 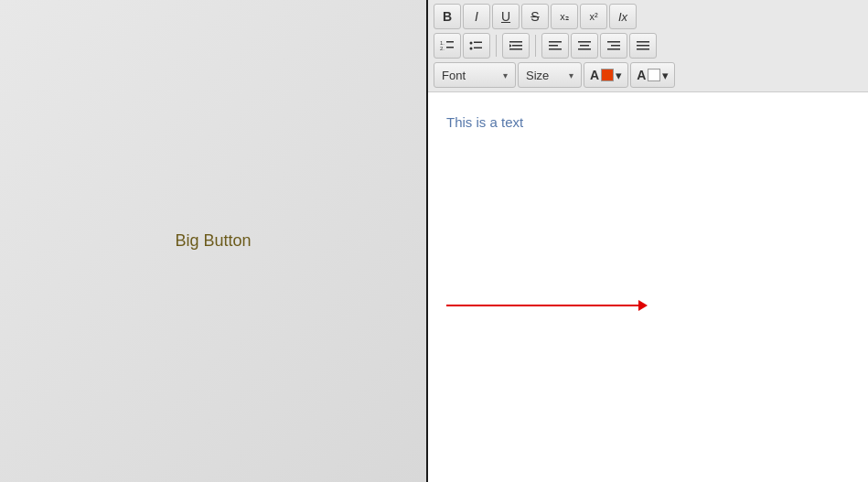 What do you see at coordinates (648, 46) in the screenshot?
I see `toolbar-row-2: 1. 2.` at bounding box center [648, 46].